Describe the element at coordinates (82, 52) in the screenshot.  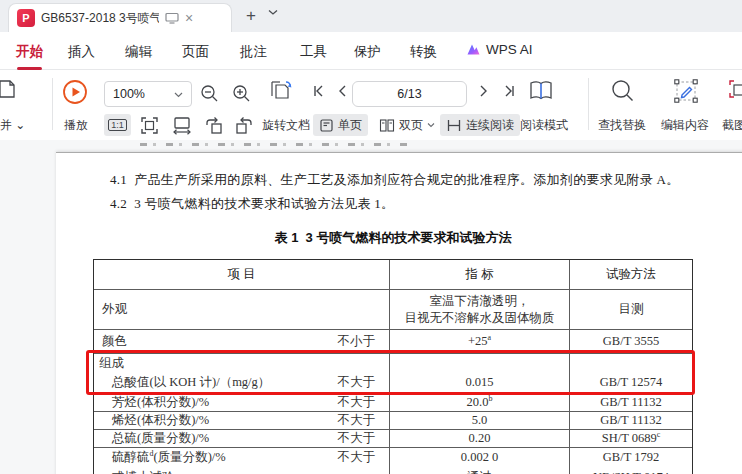
I see `menu-tab-insert: 插入` at that location.